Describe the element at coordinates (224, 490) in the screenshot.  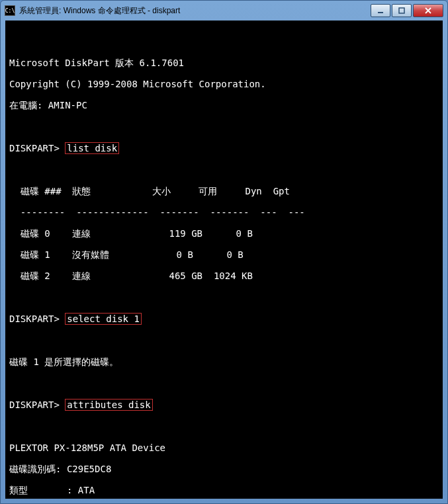
I see `attr-type: 類型 : ATA` at that location.